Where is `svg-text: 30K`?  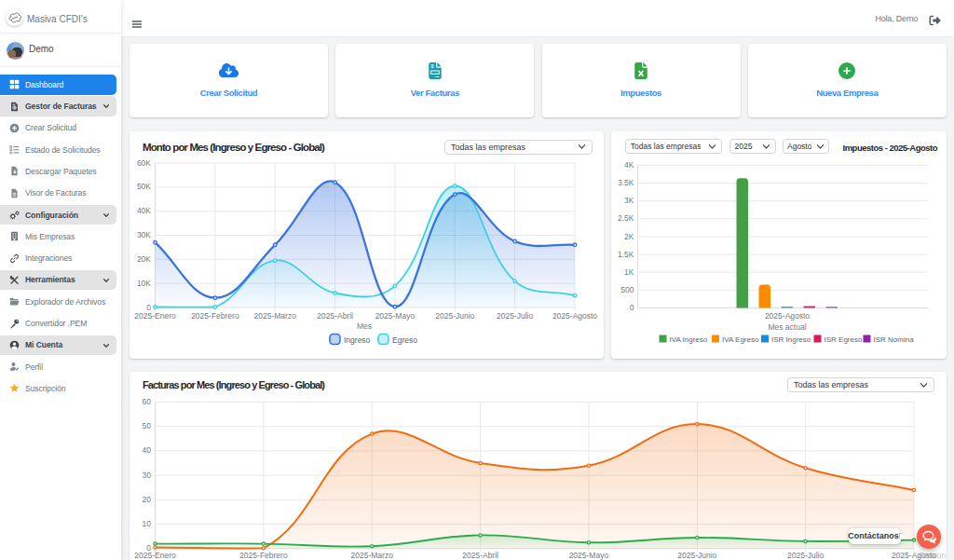
svg-text: 30K is located at coordinates (143, 235).